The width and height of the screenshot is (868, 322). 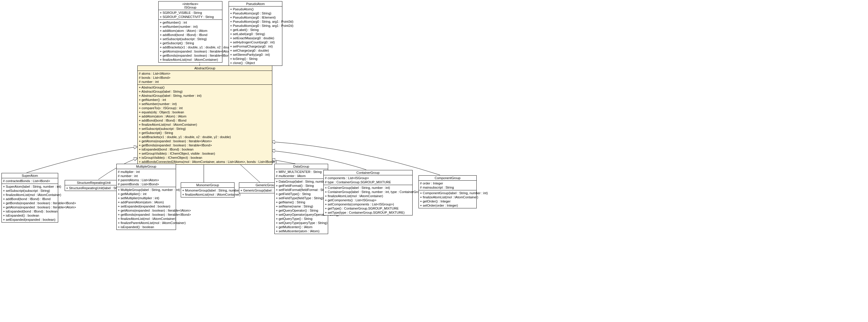 What do you see at coordinates (447, 192) in the screenshot?
I see `class-componentgroup: ComponentGroup # order : Integer# mainsu…` at bounding box center [447, 192].